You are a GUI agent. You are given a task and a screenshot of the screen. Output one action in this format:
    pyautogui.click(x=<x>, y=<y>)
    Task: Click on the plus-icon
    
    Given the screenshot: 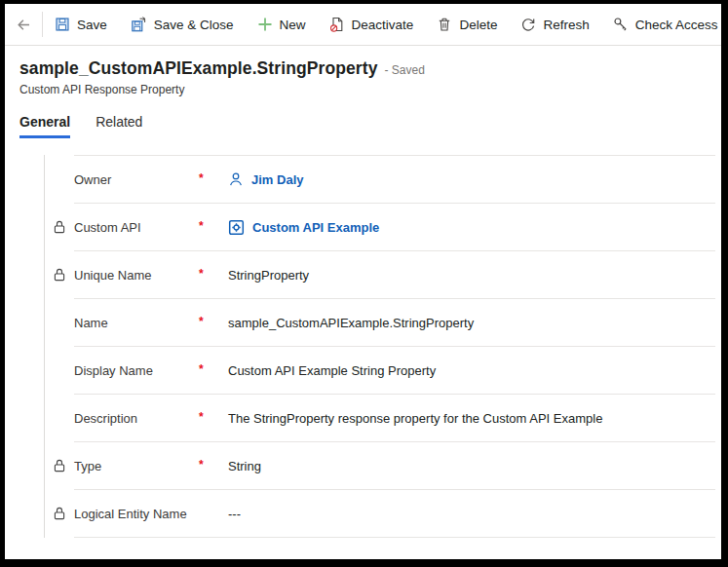 What is the action you would take?
    pyautogui.click(x=265, y=24)
    